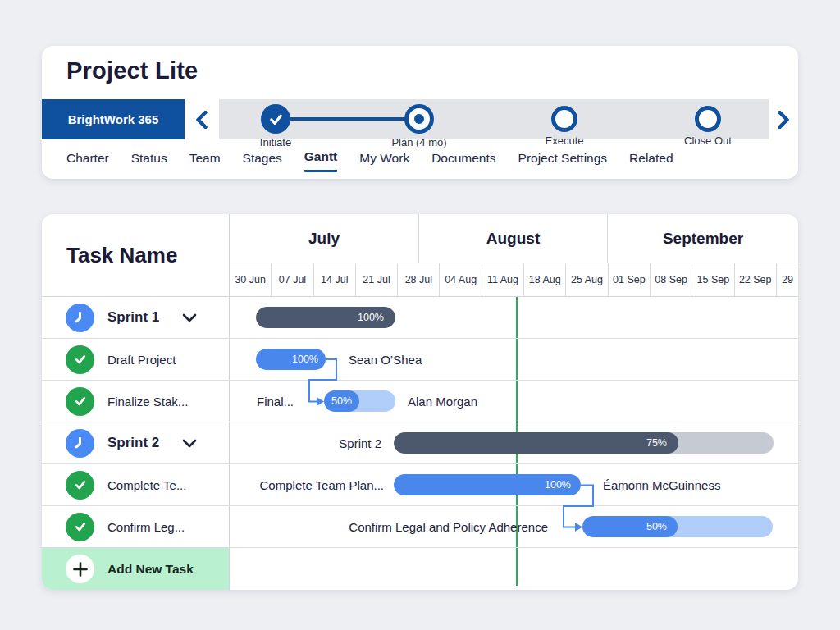 The width and height of the screenshot is (840, 630). I want to click on task-row-complete-te-: Complete Te...Complete Team Plan...100%É…, so click(420, 486).